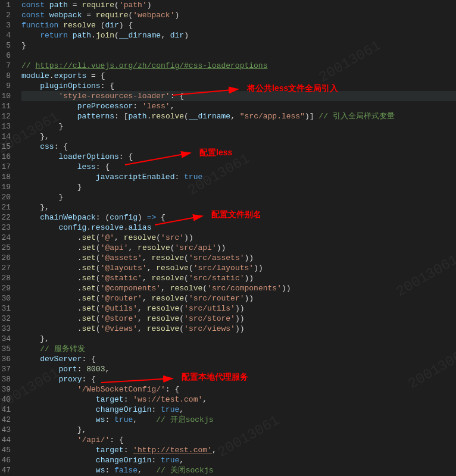 The height and width of the screenshot is (476, 456). I want to click on line-number: 2, so click(5, 15).